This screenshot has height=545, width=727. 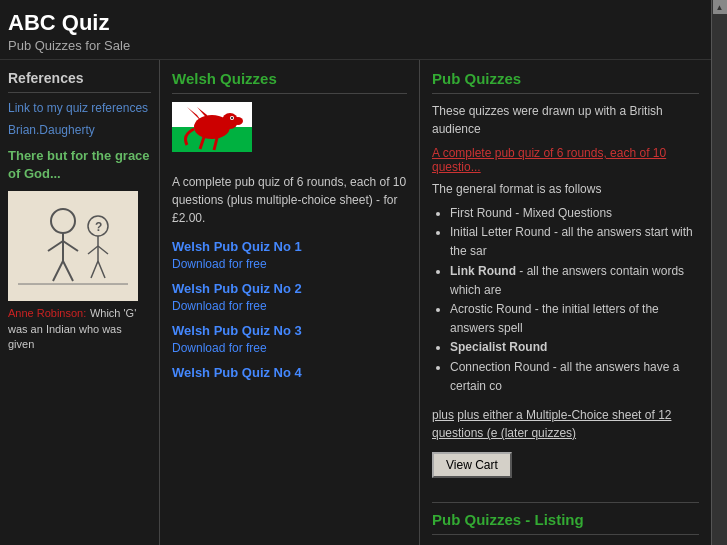 What do you see at coordinates (290, 82) in the screenshot?
I see `welsh-quizzes-heading: Welsh Quizzes` at bounding box center [290, 82].